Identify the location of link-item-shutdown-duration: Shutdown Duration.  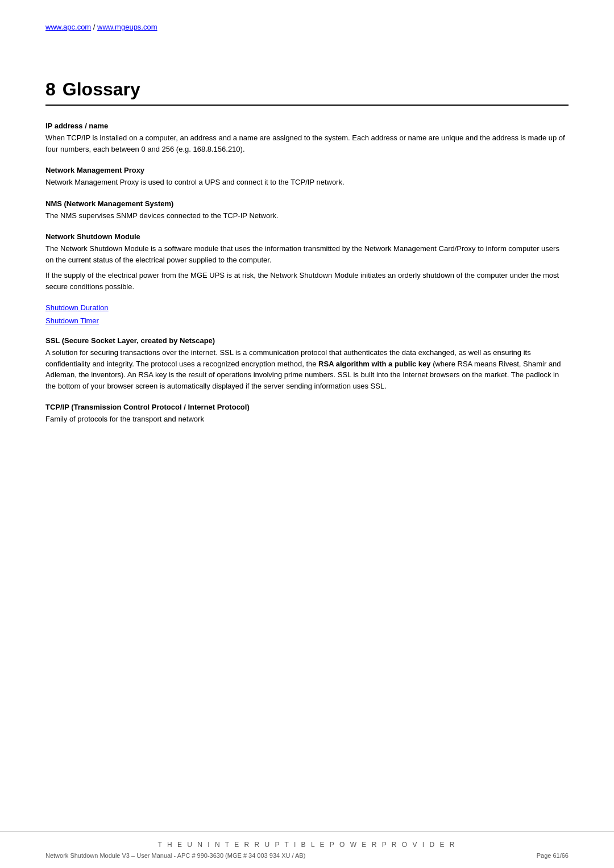
(307, 308).